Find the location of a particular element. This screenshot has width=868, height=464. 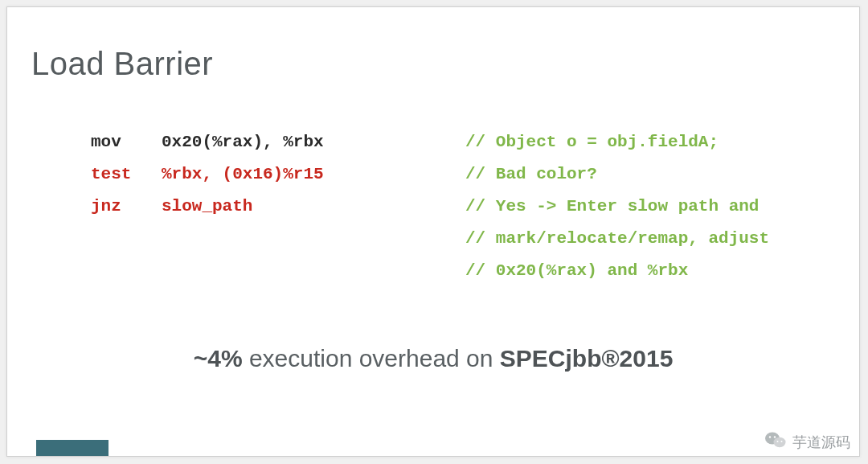

code-line: test%rbx, (0x16)%r15 is located at coordinates (207, 175).